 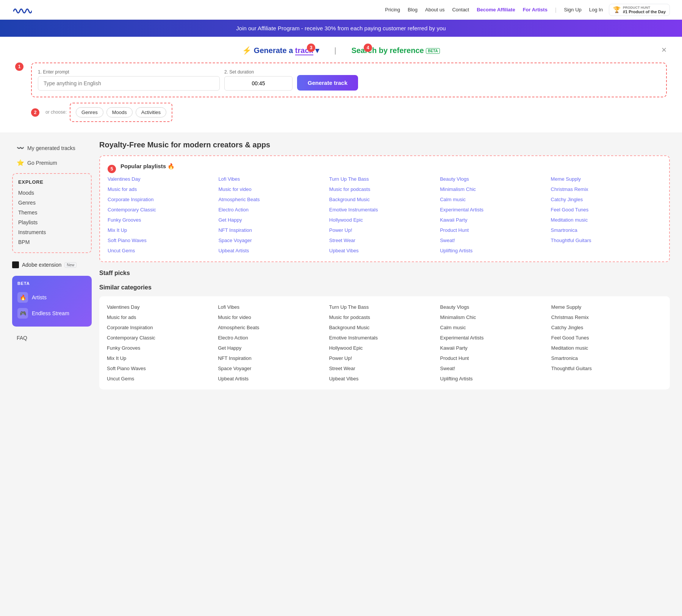 What do you see at coordinates (496, 317) in the screenshot?
I see `category-link: Minimalism Chic` at bounding box center [496, 317].